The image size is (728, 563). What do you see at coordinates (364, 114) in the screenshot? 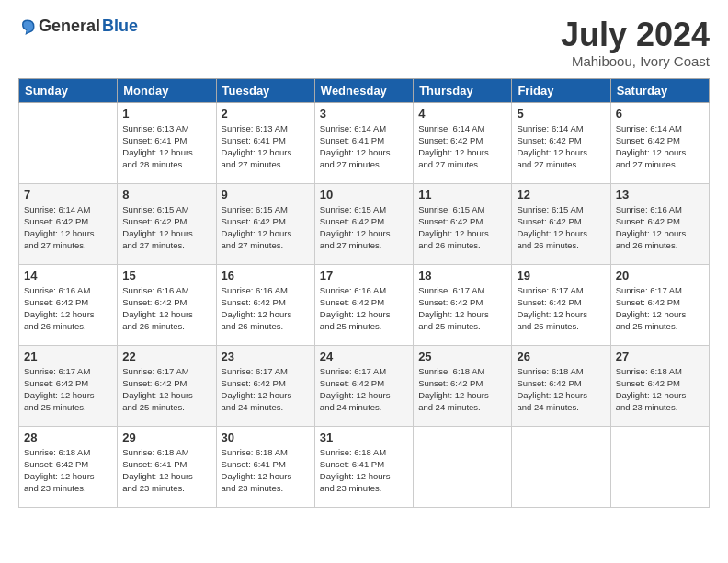
I see `day-number: 3` at bounding box center [364, 114].